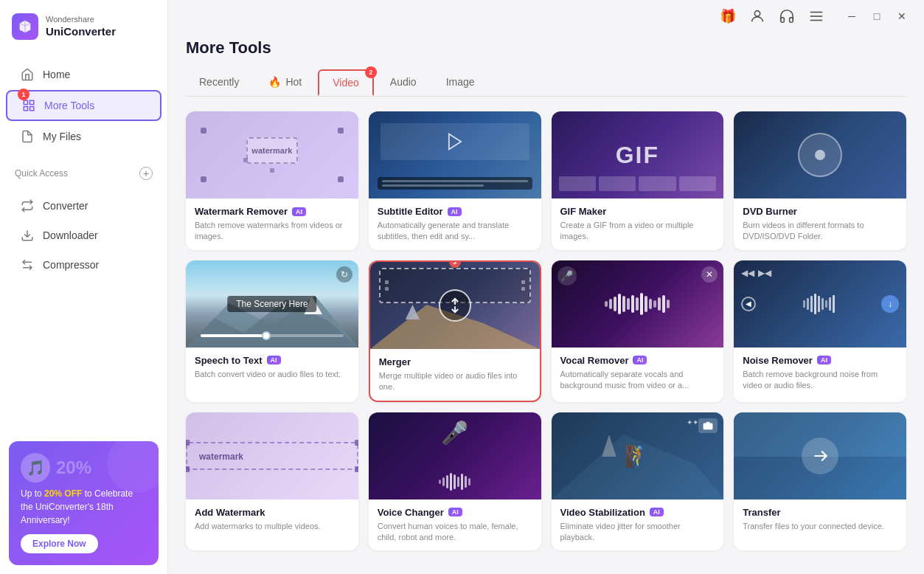  Describe the element at coordinates (25, 27) in the screenshot. I see `logo-icon` at that location.